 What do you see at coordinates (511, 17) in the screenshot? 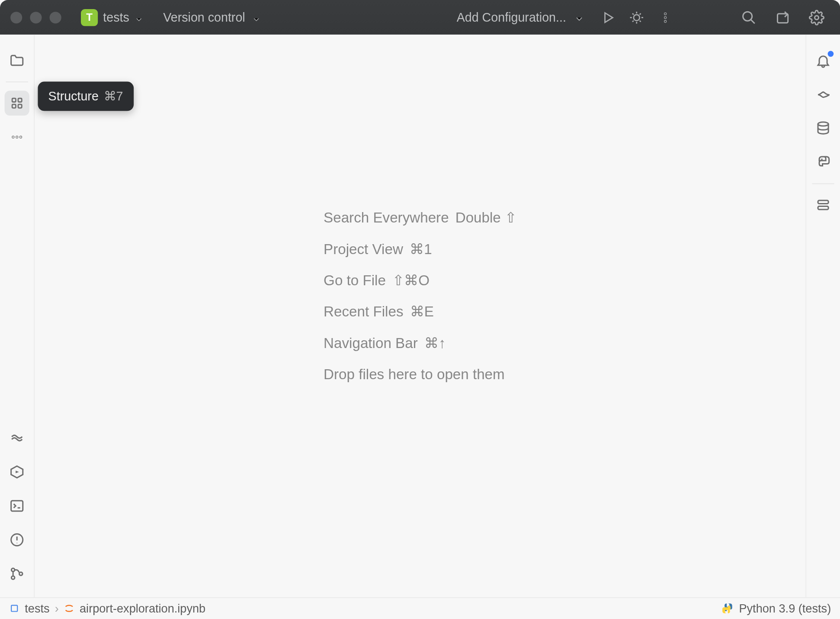
I see `run-configuration-label: Add Configuration...` at bounding box center [511, 17].